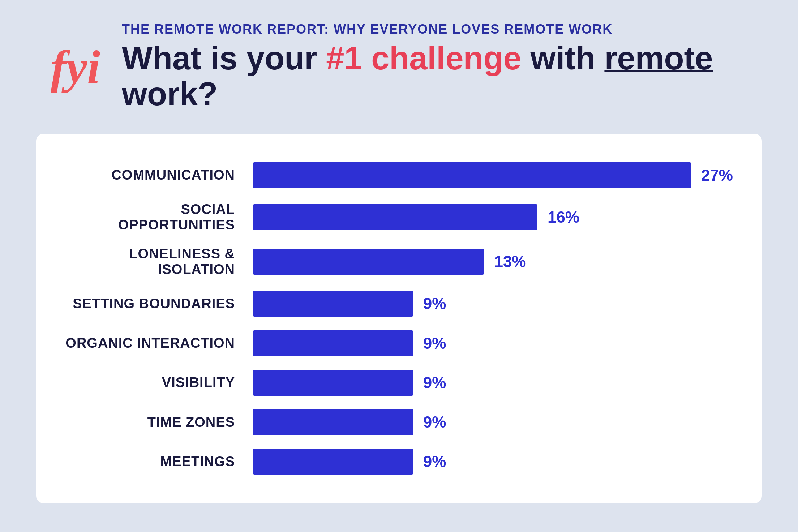 This screenshot has height=532, width=798. I want to click on bar-row: COMMUNICATION27%, so click(399, 175).